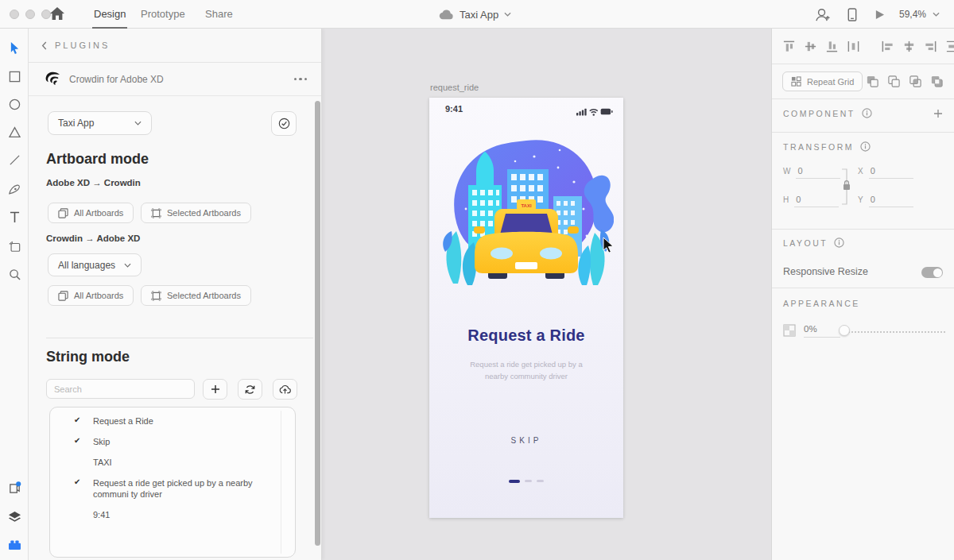  I want to click on width-input: 0, so click(818, 172).